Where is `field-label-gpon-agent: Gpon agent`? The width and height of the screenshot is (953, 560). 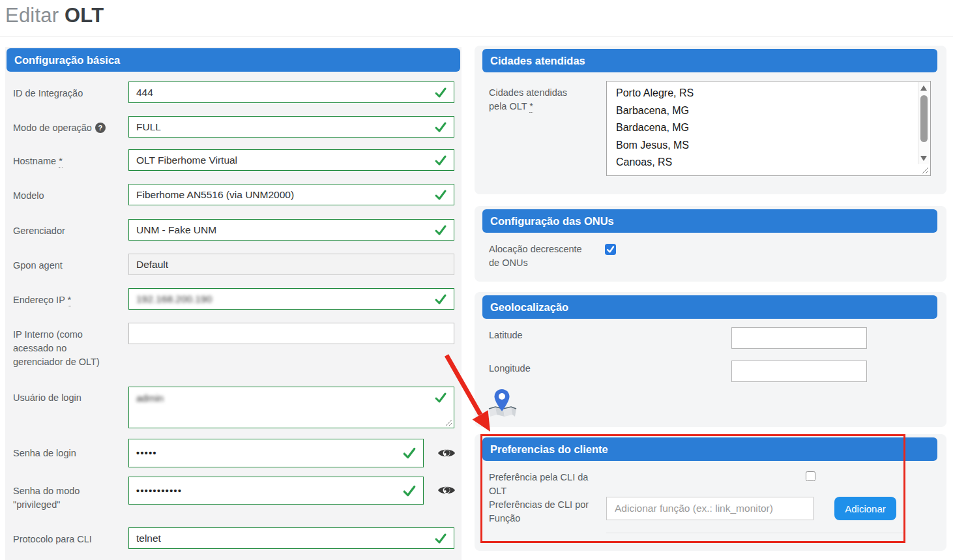 field-label-gpon-agent: Gpon agent is located at coordinates (65, 266).